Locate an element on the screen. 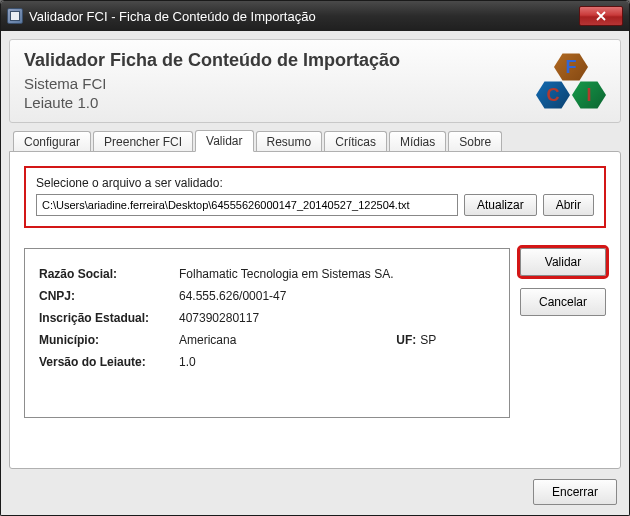 The height and width of the screenshot is (516, 630). validar-button: Validar is located at coordinates (563, 262).